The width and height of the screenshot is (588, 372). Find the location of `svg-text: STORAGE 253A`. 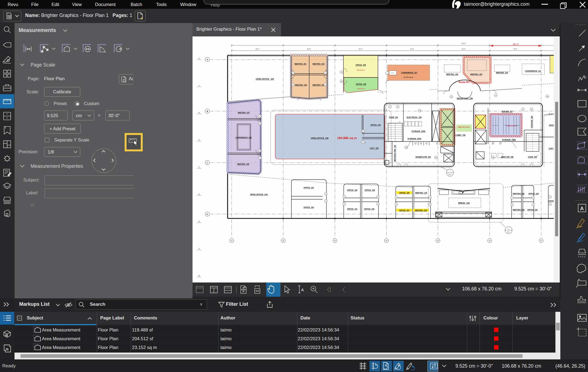

svg-text: STORAGE 253A is located at coordinates (418, 131).